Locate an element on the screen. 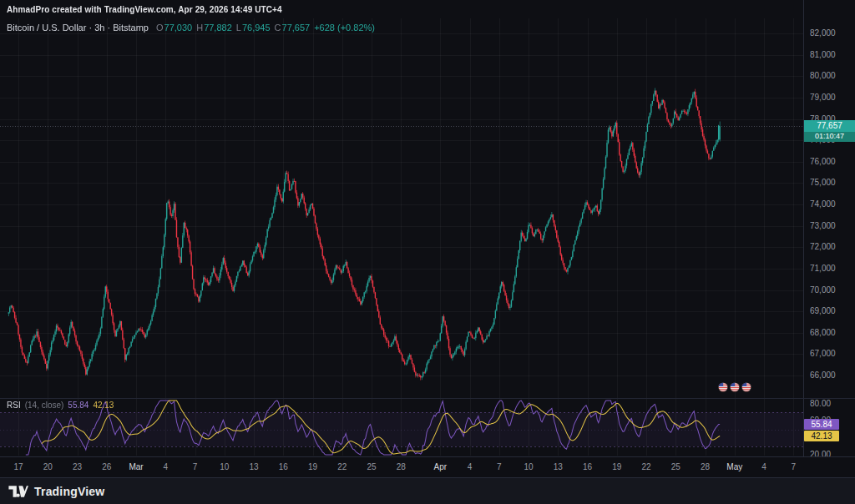  price-axis: 82,00081,00080,00079,00078,00077,00076,0… is located at coordinates (829, 229).